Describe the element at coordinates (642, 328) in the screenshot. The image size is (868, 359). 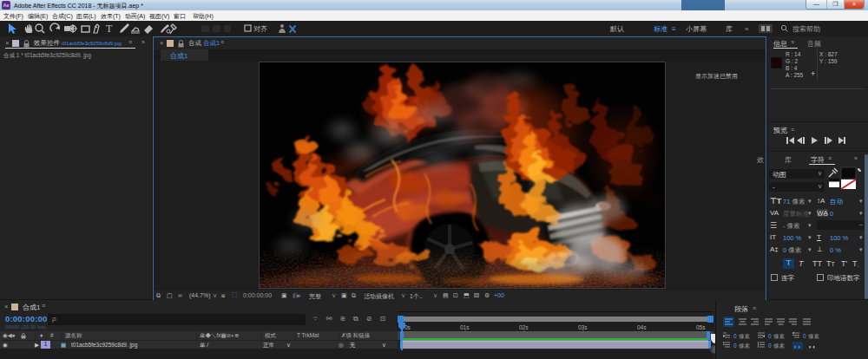
I see `svg-text: 04s` at that location.